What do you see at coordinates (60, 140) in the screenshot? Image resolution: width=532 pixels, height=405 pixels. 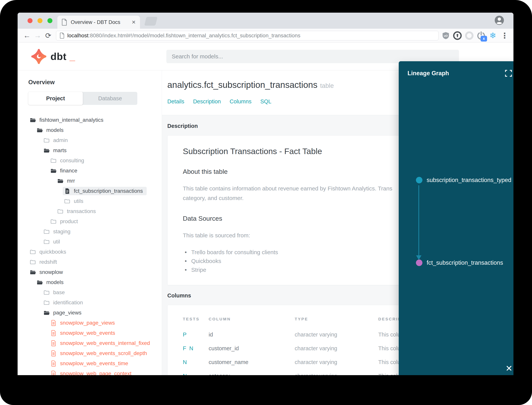 I see `tree-item-label: admin` at bounding box center [60, 140].